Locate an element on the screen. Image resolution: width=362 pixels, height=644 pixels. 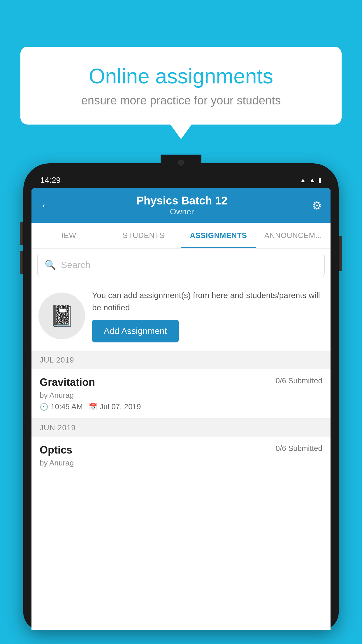
settings-button: ⚙ is located at coordinates (317, 206).